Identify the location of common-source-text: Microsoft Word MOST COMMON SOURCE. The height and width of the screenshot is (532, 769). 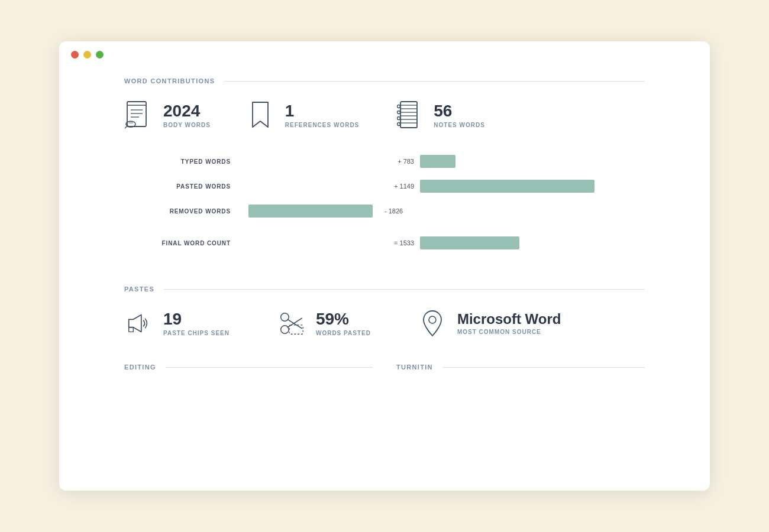
(509, 324).